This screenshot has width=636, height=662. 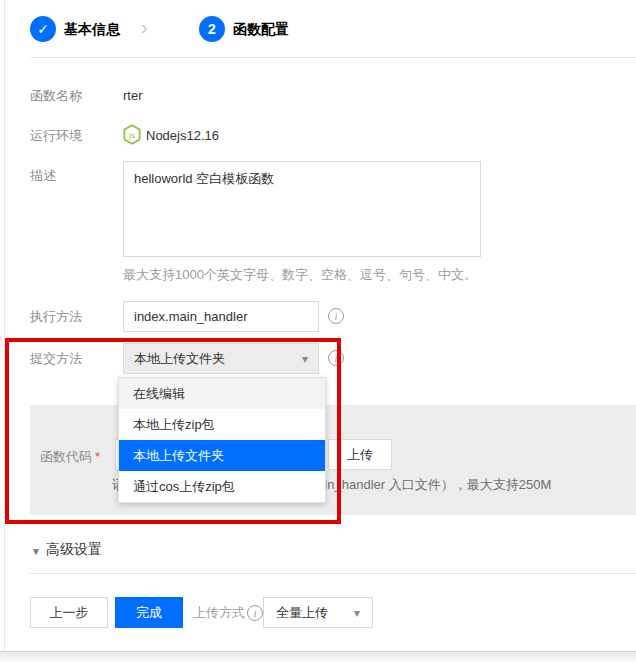 What do you see at coordinates (56, 359) in the screenshot?
I see `submit-method-label: 提交方法` at bounding box center [56, 359].